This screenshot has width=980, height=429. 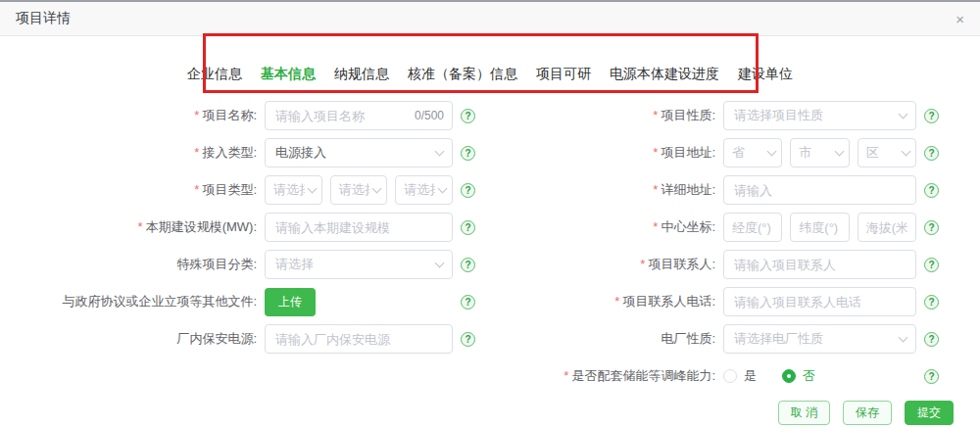 I want to click on field-label: 项目名称:, so click(x=229, y=116).